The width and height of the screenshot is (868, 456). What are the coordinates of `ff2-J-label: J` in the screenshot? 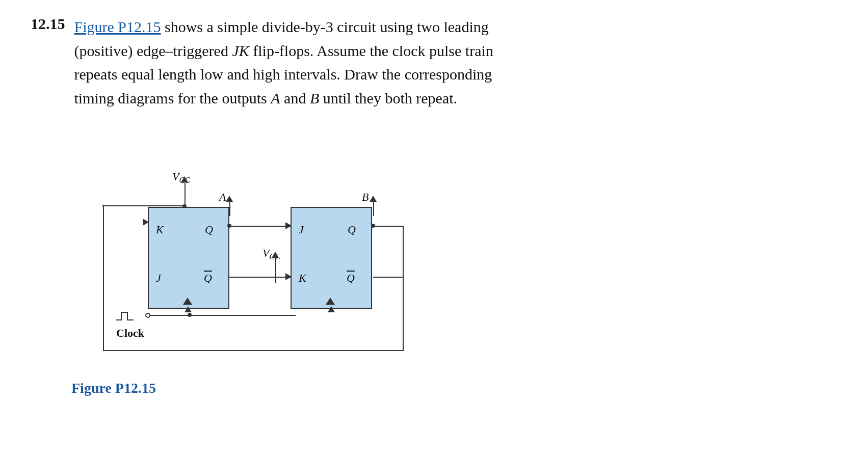 It's located at (301, 230).